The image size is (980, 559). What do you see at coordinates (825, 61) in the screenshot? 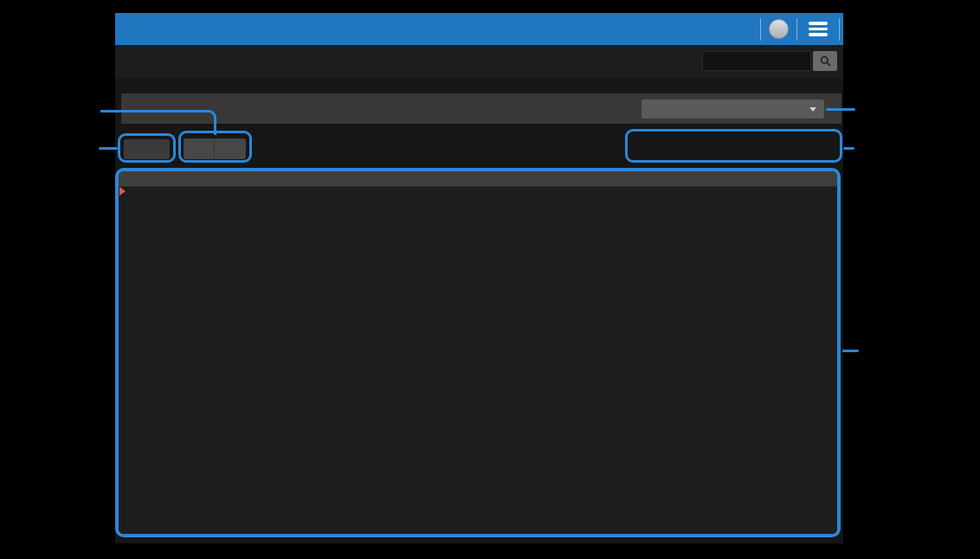
I see `search-button` at bounding box center [825, 61].